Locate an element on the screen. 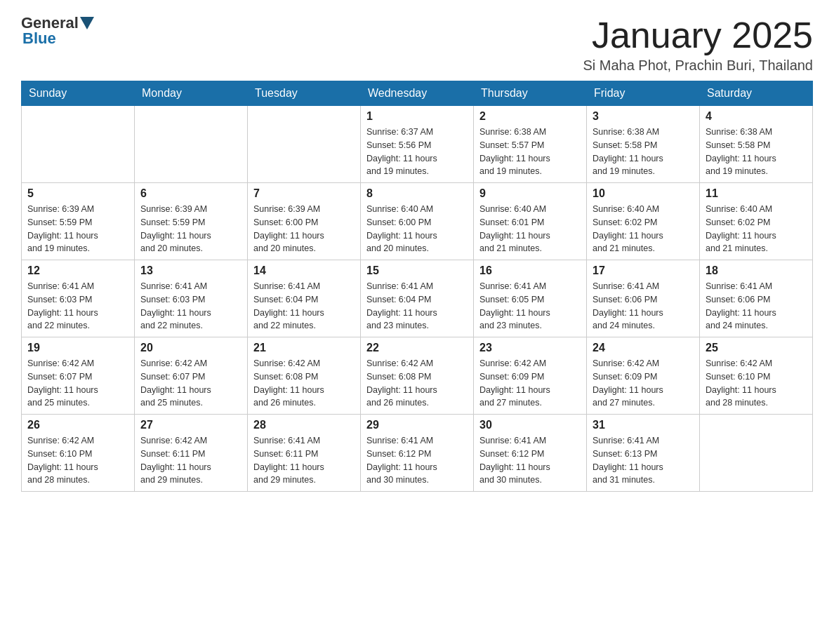  day-number: 11 is located at coordinates (756, 194).